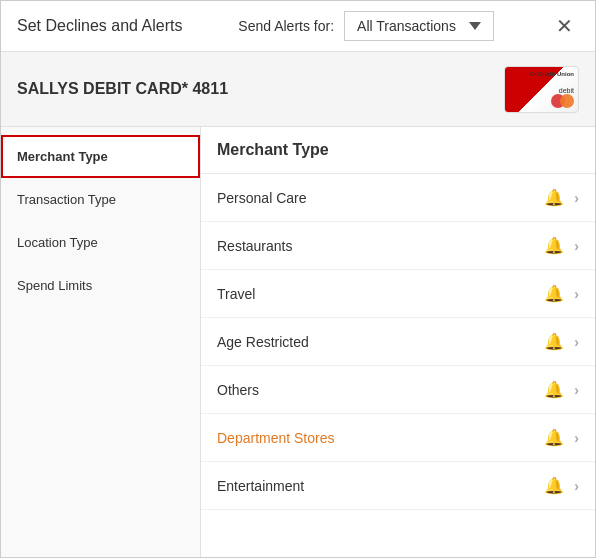 The image size is (596, 558). I want to click on chevron-right-others: ›, so click(576, 390).